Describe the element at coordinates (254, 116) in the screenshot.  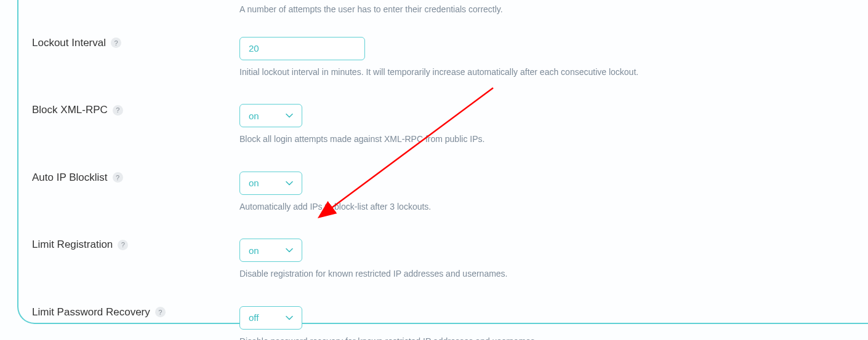
I see `block-xmlrpc-value: on` at that location.